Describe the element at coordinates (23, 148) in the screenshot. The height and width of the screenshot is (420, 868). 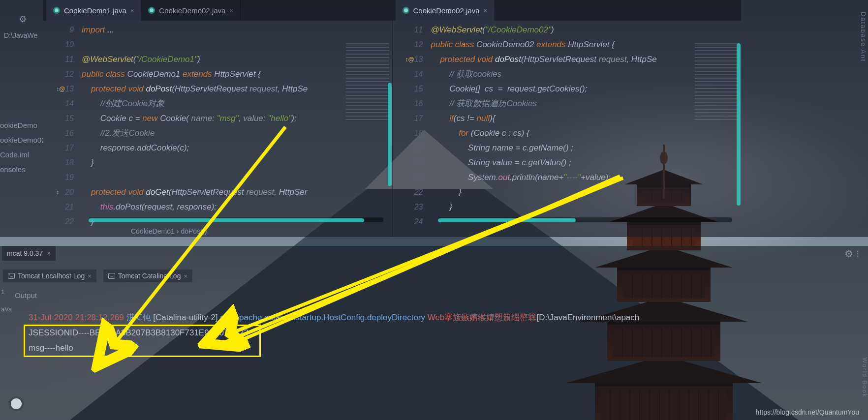
I see `project-files-fragment: ookieDemoookieDemo02Code.imlonsoles` at that location.